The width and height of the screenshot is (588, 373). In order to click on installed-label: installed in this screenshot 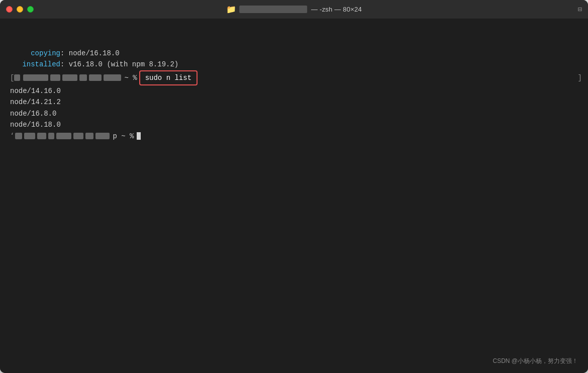, I will do `click(35, 64)`.